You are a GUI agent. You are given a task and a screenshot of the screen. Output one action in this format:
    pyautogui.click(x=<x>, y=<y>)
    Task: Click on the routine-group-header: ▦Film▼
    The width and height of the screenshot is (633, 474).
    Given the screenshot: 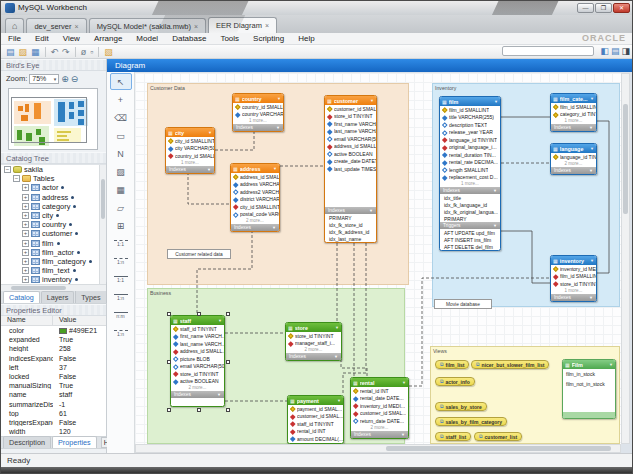 What is the action you would take?
    pyautogui.click(x=589, y=364)
    